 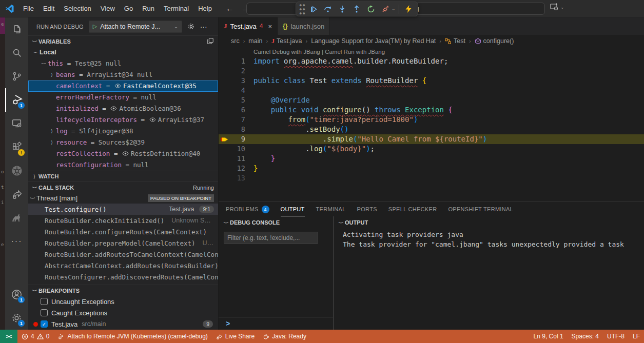 What do you see at coordinates (394, 9) in the screenshot?
I see `disconnect-dropdown-chevron-icon: ⌄` at bounding box center [394, 9].